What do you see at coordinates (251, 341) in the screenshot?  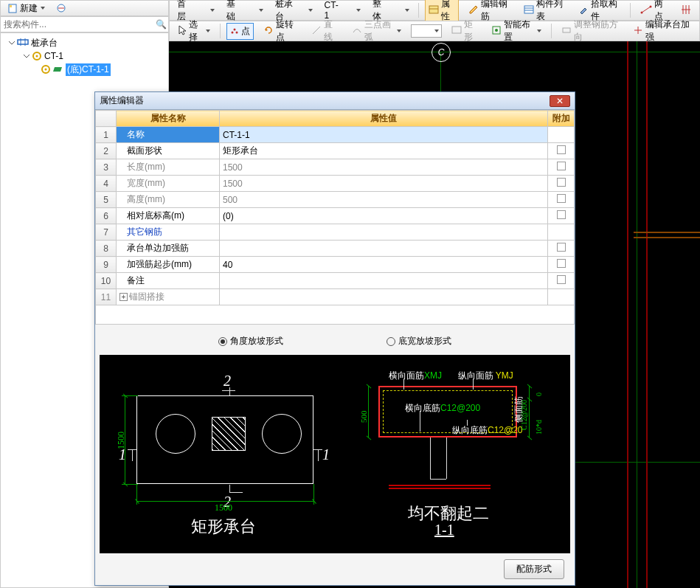 I see `radio-angle-slope: 角度放坡形式` at bounding box center [251, 341].